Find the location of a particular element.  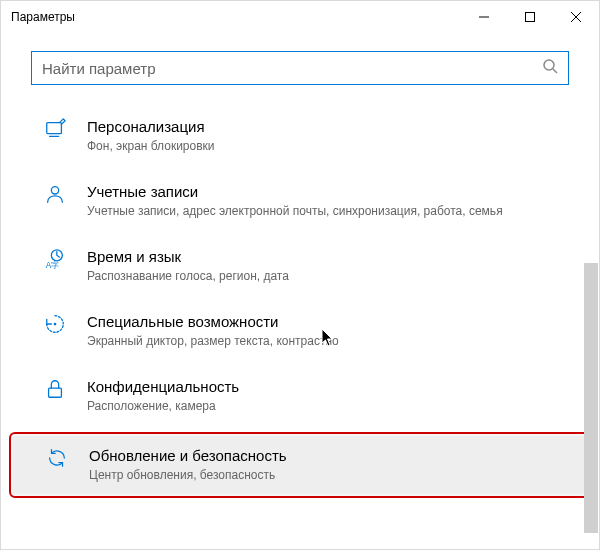

scrollbar-thumb is located at coordinates (591, 398).